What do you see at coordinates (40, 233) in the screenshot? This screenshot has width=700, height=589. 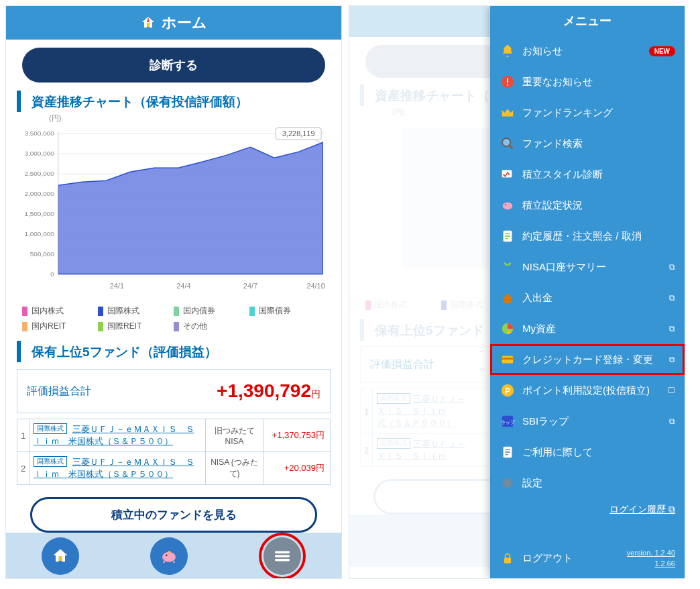 I see `svg-text: 1,000,000` at bounding box center [40, 233].